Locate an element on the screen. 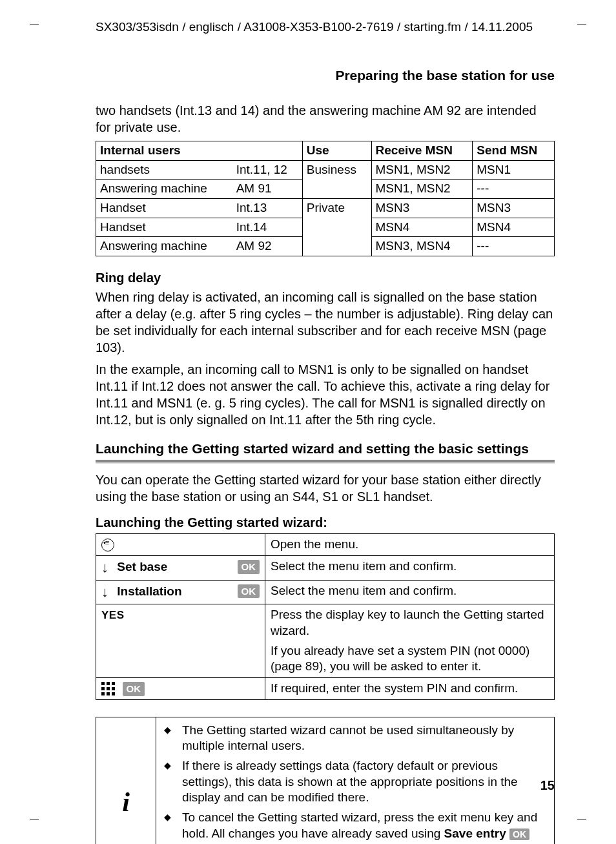 The width and height of the screenshot is (616, 844). note-item: If there is already settings data (facto… is located at coordinates (362, 782).